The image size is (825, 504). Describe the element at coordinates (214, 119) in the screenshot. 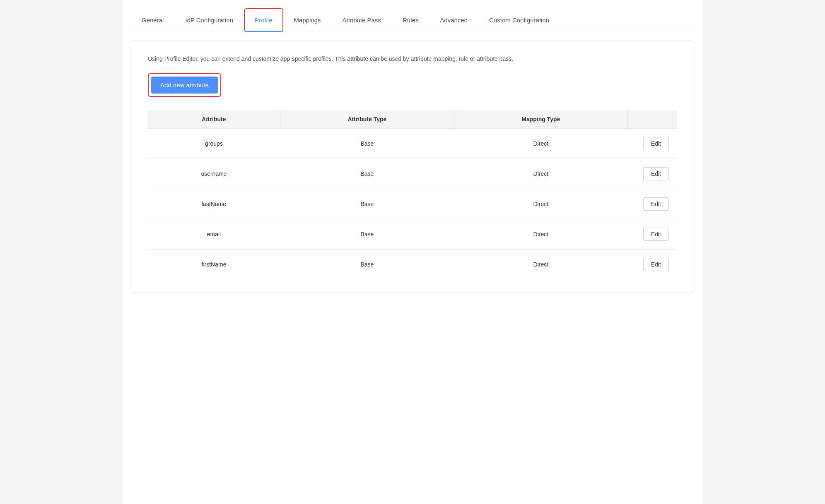

I see `col-header-attribute: Attribute` at that location.